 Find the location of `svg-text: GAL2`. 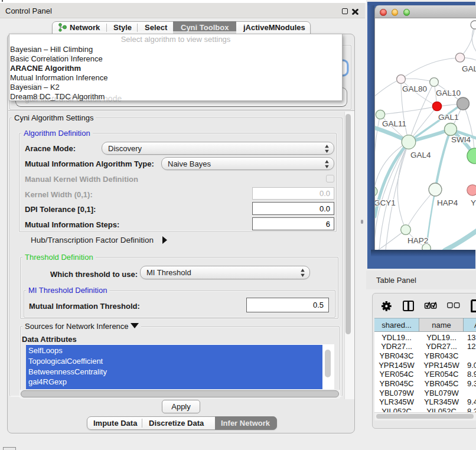

svg-text: GAL2 is located at coordinates (469, 69).